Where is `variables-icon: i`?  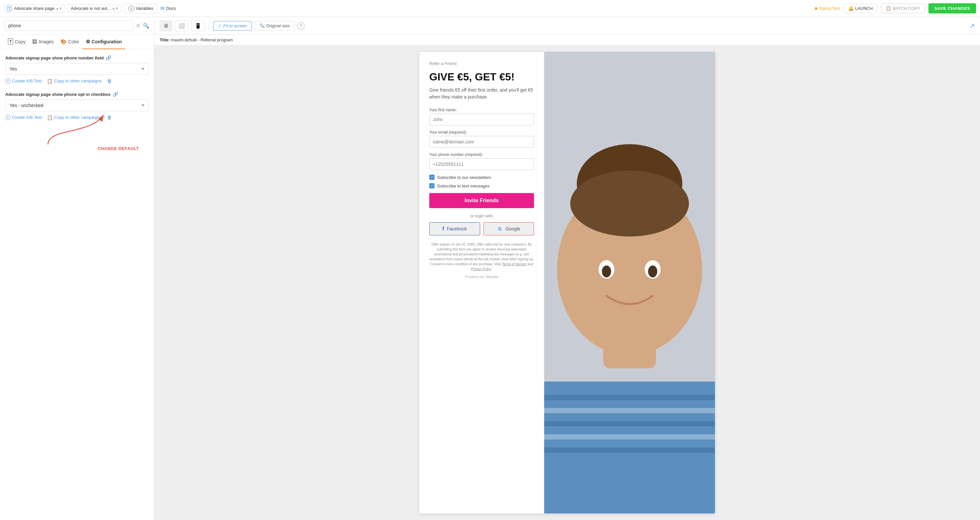
variables-icon: i is located at coordinates (132, 8).